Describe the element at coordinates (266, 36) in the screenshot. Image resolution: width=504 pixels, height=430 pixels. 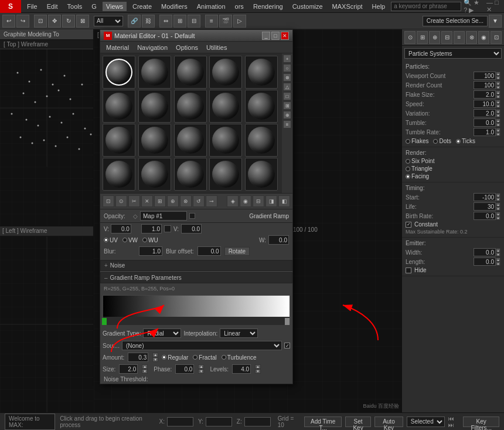
I see `minimize-button: _` at that location.